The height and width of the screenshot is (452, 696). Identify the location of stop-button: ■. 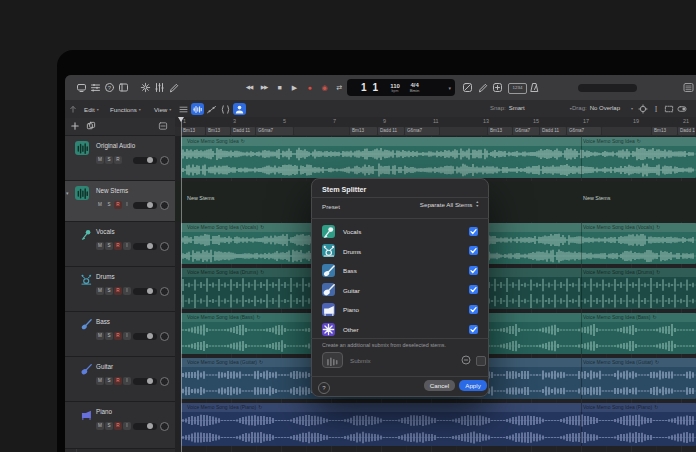
(279, 88).